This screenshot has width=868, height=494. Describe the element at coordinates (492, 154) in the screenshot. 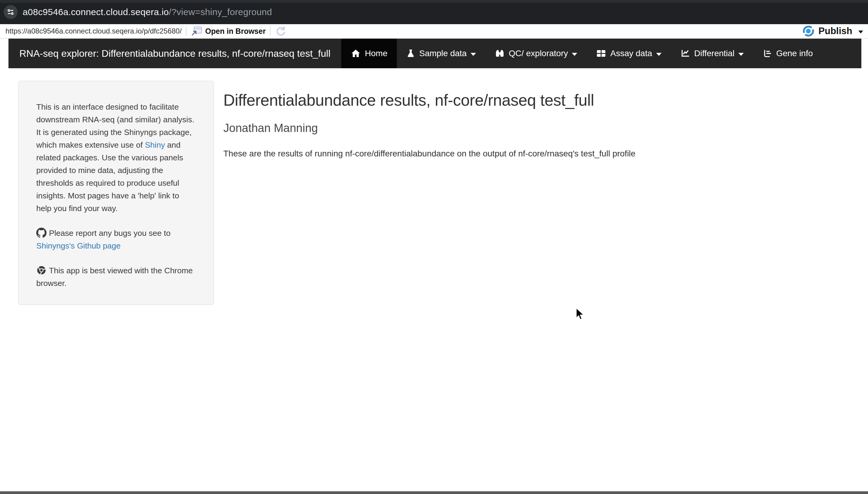

I see `page-description: These are the results of running nf-core…` at that location.